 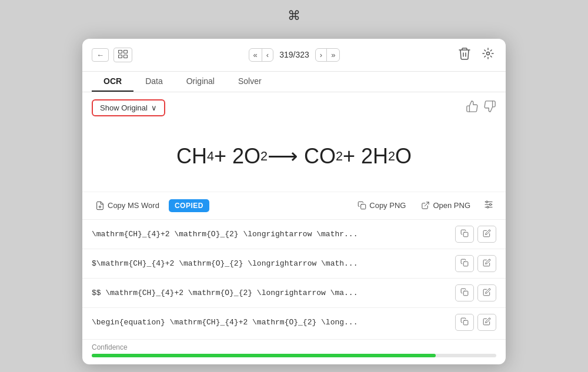 What do you see at coordinates (256, 55) in the screenshot?
I see `first-page-button: «` at bounding box center [256, 55].